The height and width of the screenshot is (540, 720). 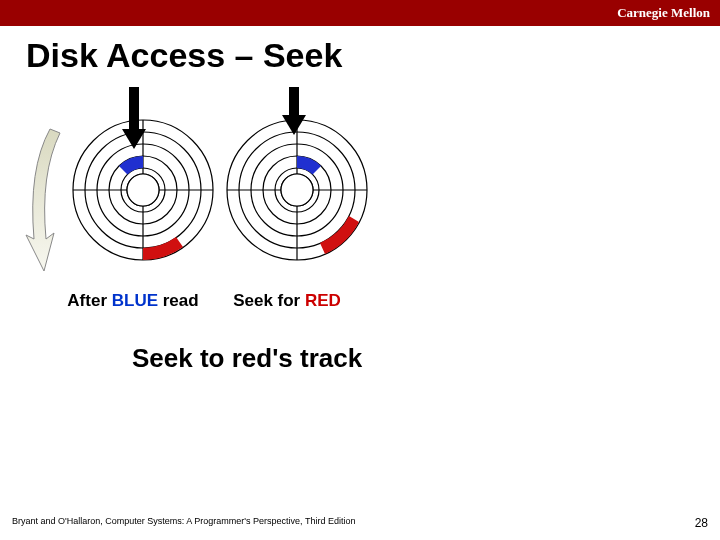 What do you see at coordinates (133, 301) in the screenshot?
I see `caption-left: After BLUE read` at bounding box center [133, 301].